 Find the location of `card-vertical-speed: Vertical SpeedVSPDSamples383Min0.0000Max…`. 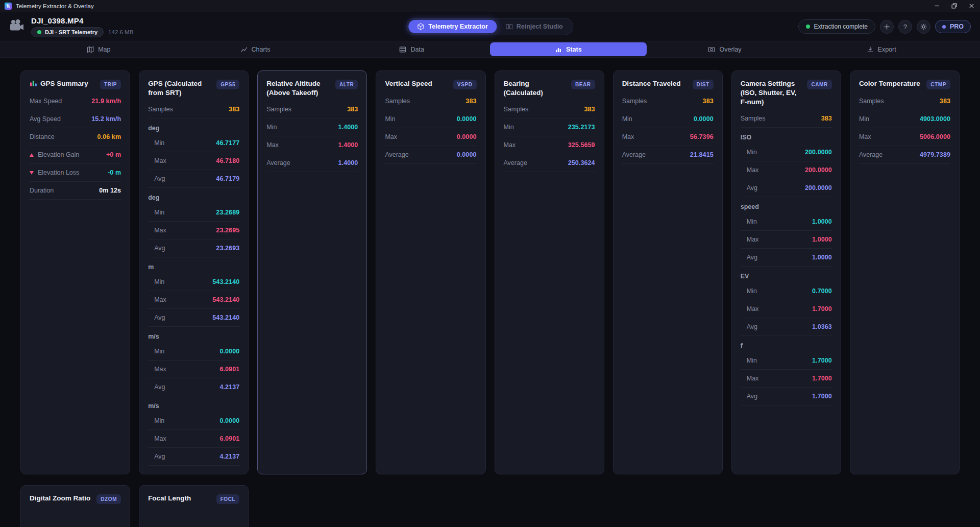

card-vertical-speed: Vertical SpeedVSPDSamples383Min0.0000Max… is located at coordinates (431, 273).